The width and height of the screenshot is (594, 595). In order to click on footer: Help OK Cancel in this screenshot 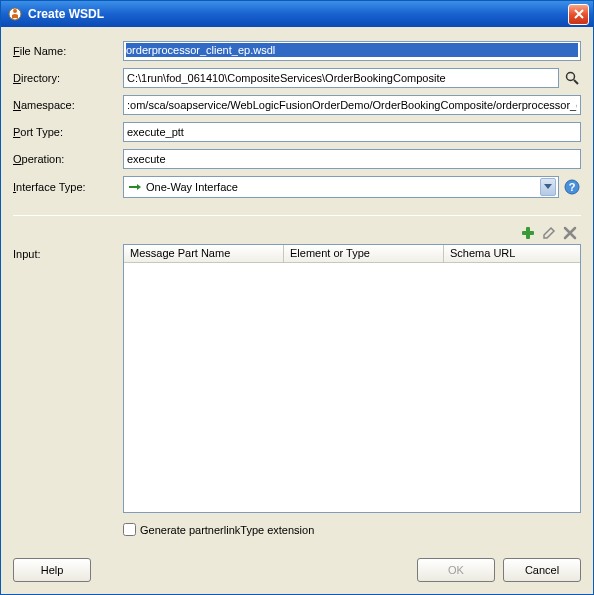, I will do `click(297, 572)`.